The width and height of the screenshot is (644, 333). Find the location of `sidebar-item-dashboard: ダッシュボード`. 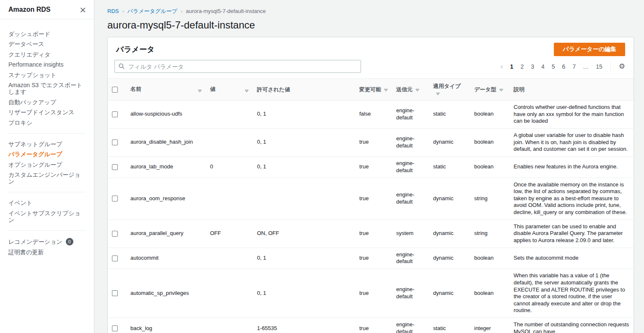

sidebar-item-dashboard: ダッシュボード is located at coordinates (47, 34).